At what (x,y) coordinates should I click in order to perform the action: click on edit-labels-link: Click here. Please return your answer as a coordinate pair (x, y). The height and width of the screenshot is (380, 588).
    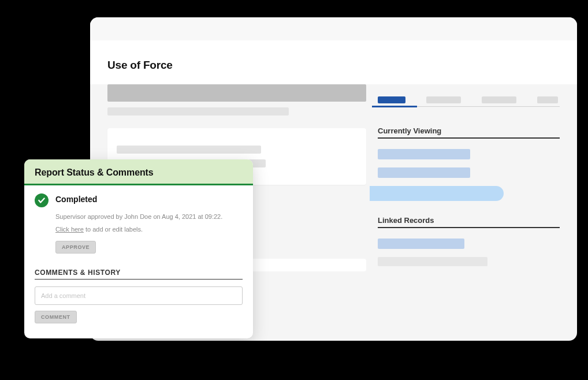
    Looking at the image, I should click on (69, 229).